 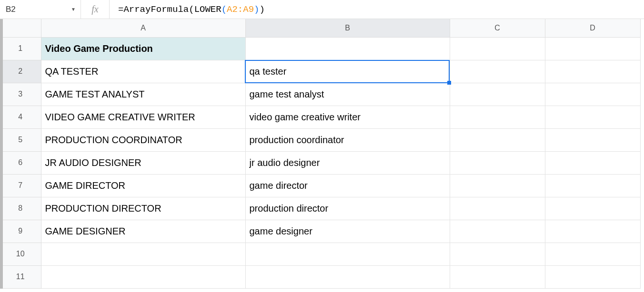 What do you see at coordinates (593, 185) in the screenshot?
I see `cell-D7` at bounding box center [593, 185].